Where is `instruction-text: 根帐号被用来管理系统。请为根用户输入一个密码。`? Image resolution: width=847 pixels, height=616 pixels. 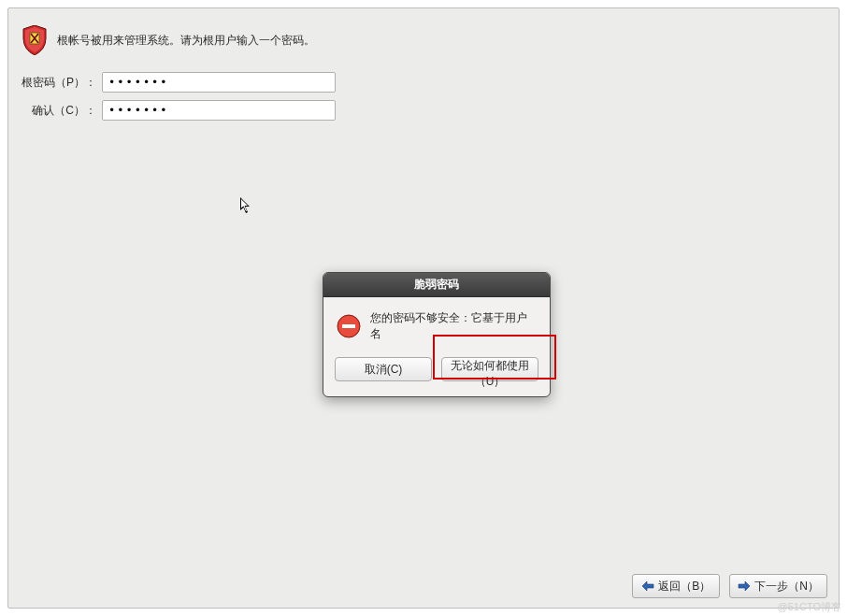
instruction-text: 根帐号被用来管理系统。请为根用户输入一个密码。 is located at coordinates (186, 41).